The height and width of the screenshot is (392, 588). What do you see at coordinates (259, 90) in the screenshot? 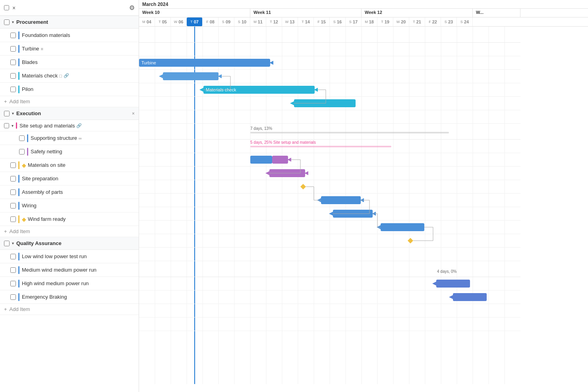
I see `mcheck-bar` at bounding box center [259, 90].